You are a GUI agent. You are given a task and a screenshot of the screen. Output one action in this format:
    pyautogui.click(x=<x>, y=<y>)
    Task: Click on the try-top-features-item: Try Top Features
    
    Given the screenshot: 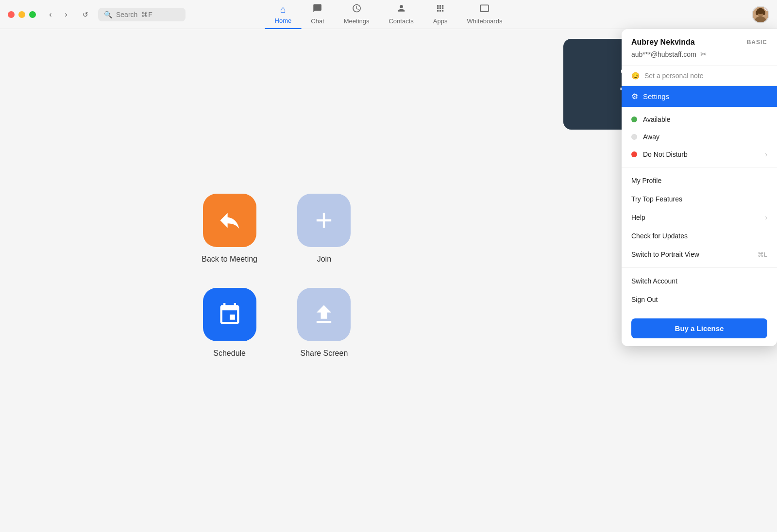 What is the action you would take?
    pyautogui.click(x=699, y=199)
    